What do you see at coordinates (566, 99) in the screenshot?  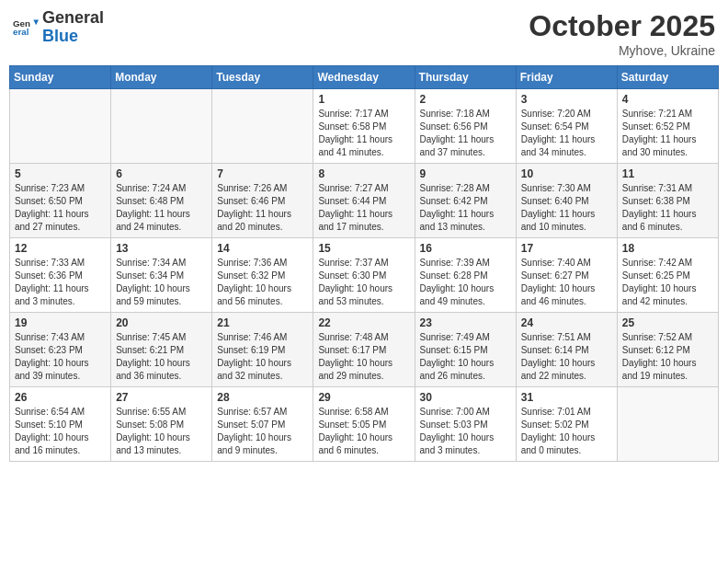 I see `day-number: 3` at bounding box center [566, 99].